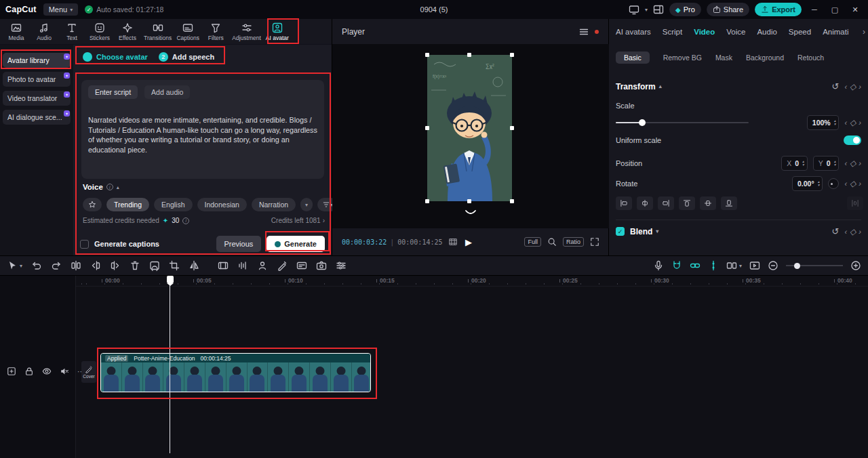  What do you see at coordinates (853, 163) in the screenshot?
I see `position-keyframe-controls: ‹◇›` at bounding box center [853, 163].